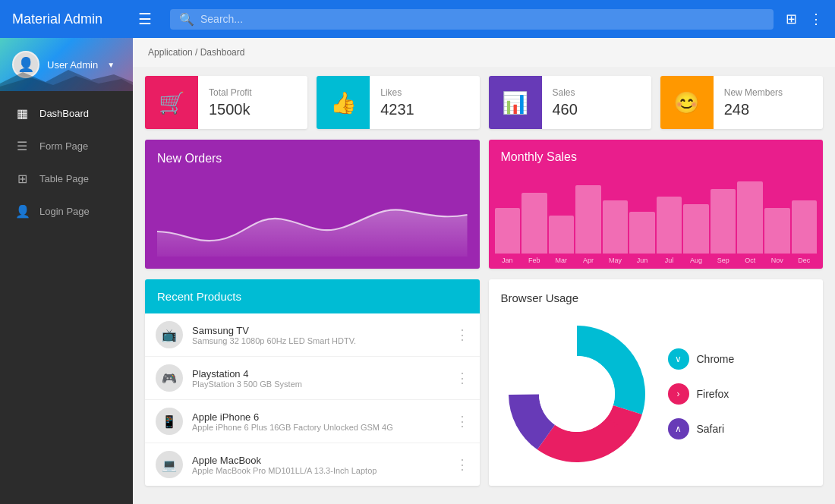 This screenshot has width=835, height=504. What do you see at coordinates (319, 422) in the screenshot?
I see `product-info: Apple iPhone 6 Apple iPhone 6 Plus 16GB …` at bounding box center [319, 422].